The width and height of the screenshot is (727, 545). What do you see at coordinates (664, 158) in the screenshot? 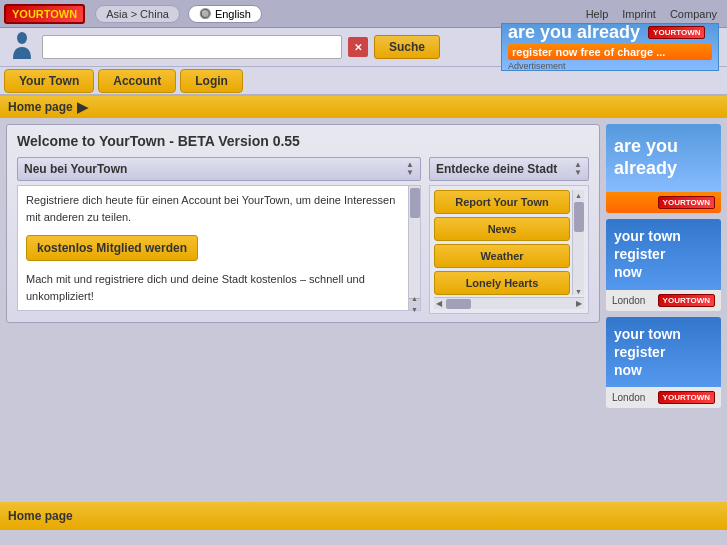
I see `ad1-top: are you already` at bounding box center [664, 158].